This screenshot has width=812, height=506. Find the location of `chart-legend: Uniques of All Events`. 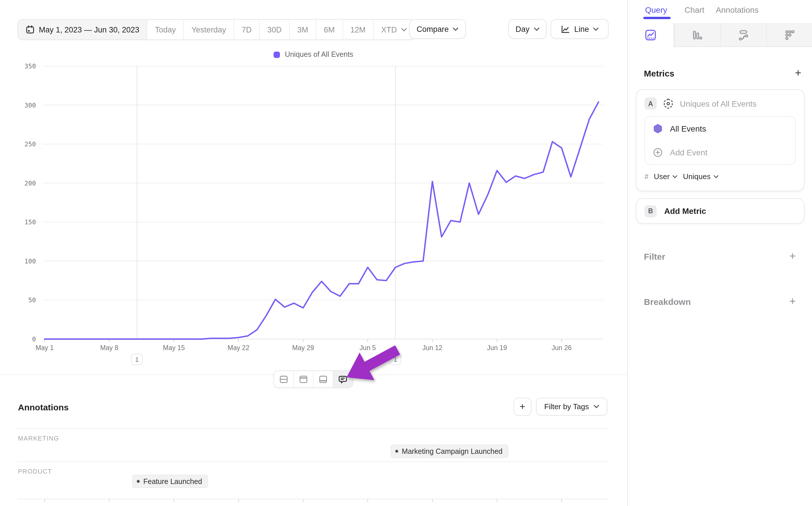

chart-legend: Uniques of All Events is located at coordinates (313, 55).